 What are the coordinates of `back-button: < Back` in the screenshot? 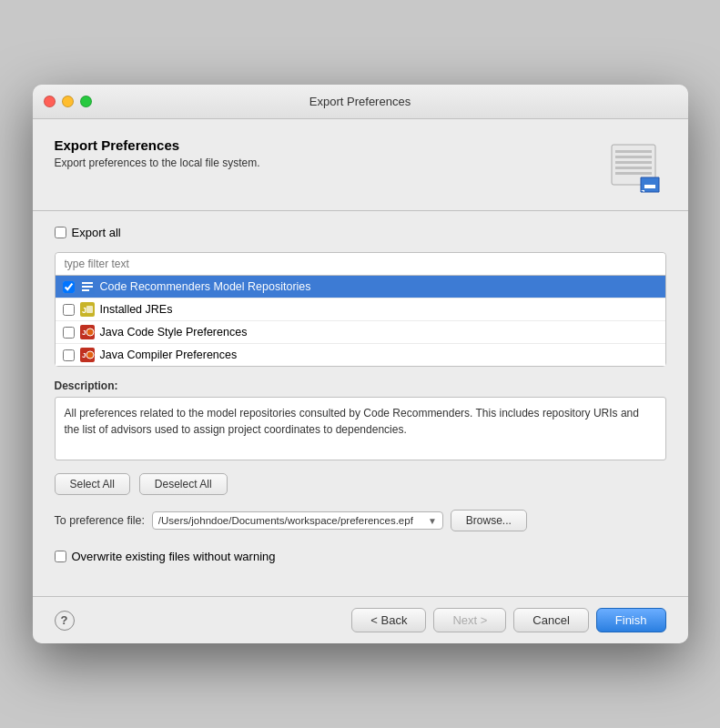 It's located at (389, 621).